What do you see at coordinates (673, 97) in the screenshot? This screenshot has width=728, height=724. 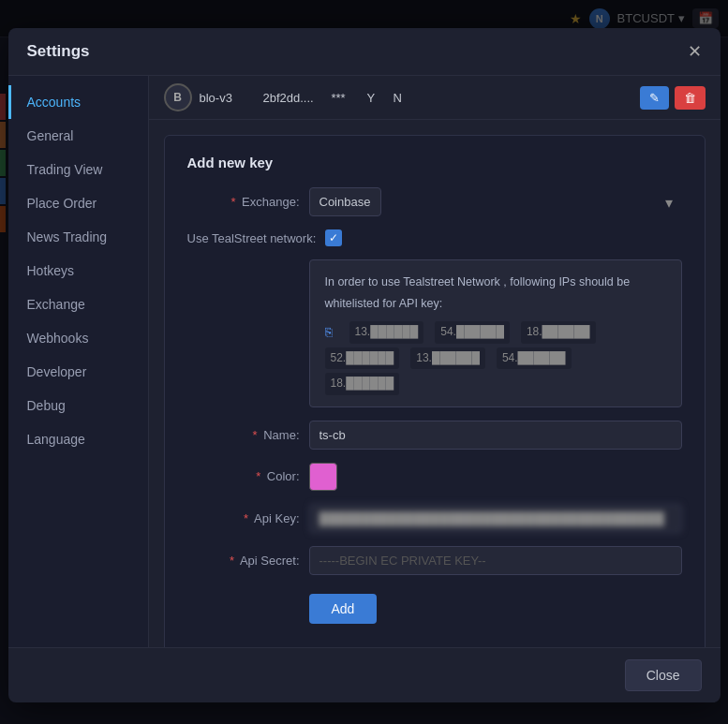 I see `account-actions: ✎ 🗑` at bounding box center [673, 97].